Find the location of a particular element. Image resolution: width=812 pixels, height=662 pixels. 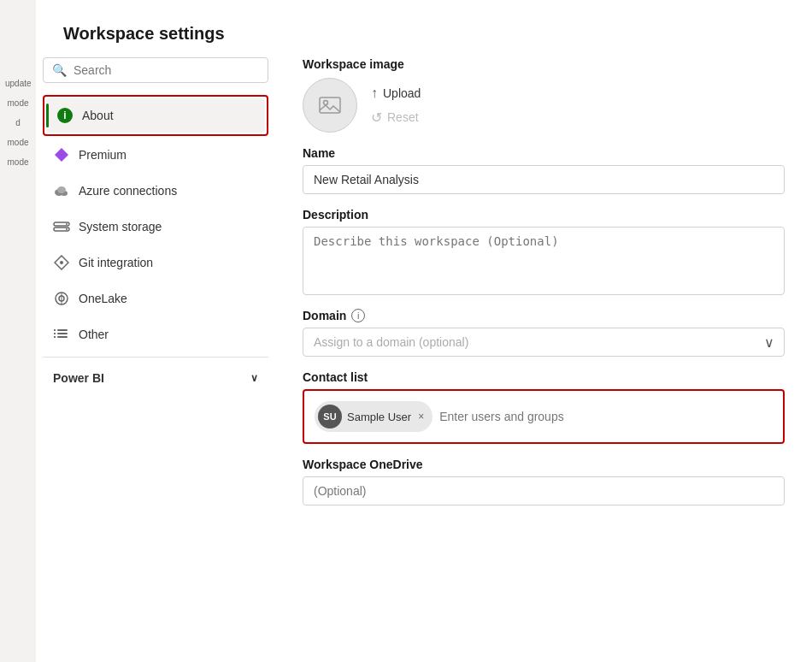

sidebar-item-onelake: OneLake is located at coordinates (156, 298).